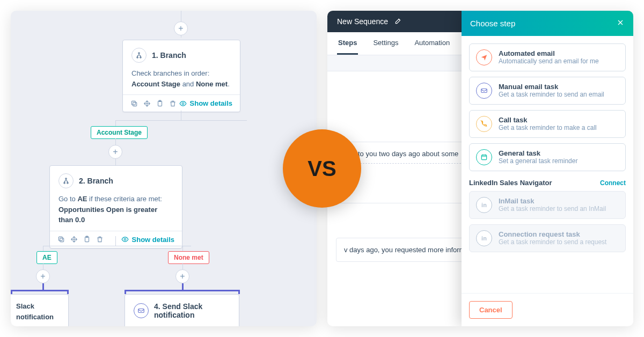 This screenshot has width=644, height=337. What do you see at coordinates (620, 24) in the screenshot?
I see `close-icon` at bounding box center [620, 24].